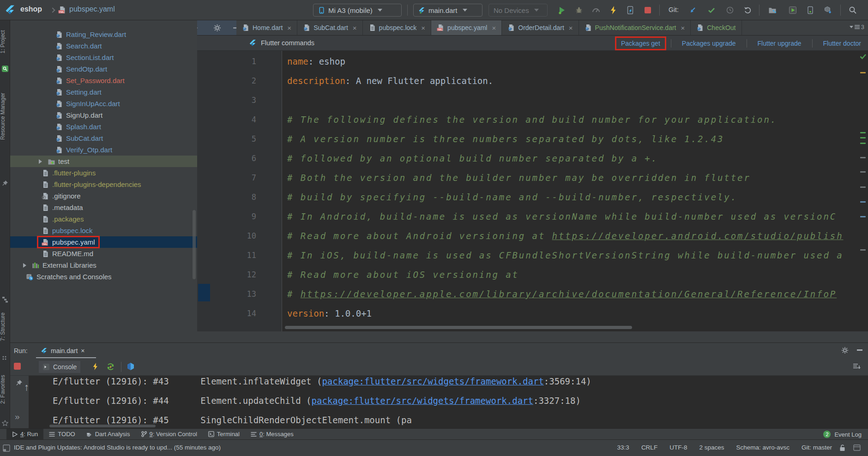 The width and height of the screenshot is (868, 456). I want to click on more-options-chevrons: », so click(18, 417).